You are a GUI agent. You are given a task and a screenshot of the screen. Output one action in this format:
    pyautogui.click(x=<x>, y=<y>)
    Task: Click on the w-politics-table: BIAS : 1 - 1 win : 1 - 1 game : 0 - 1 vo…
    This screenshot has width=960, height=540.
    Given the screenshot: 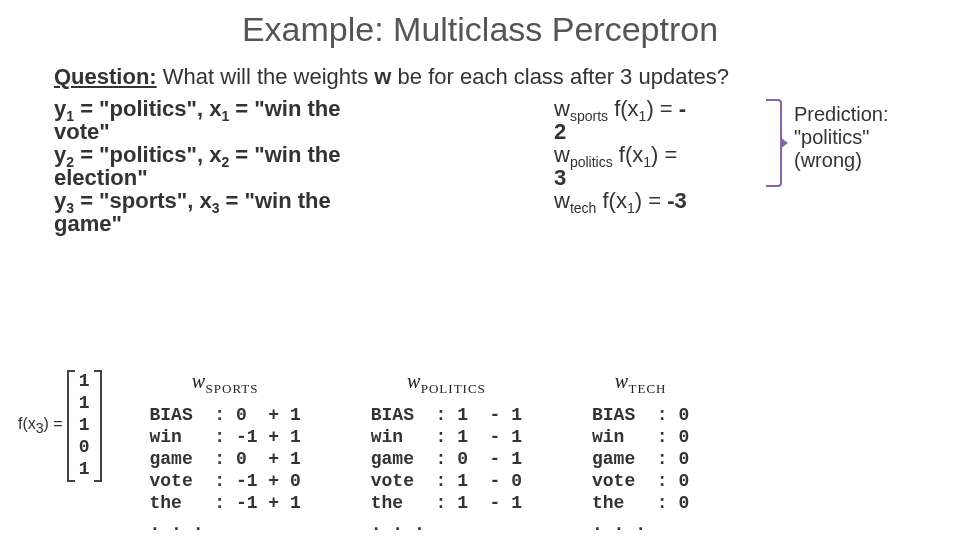 What is the action you would take?
    pyautogui.click(x=446, y=471)
    